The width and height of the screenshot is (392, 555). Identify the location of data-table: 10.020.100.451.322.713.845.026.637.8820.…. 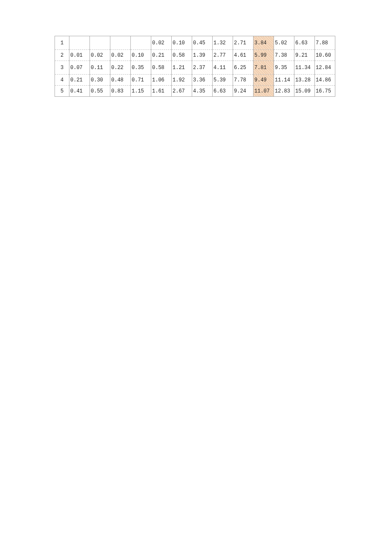
(195, 66).